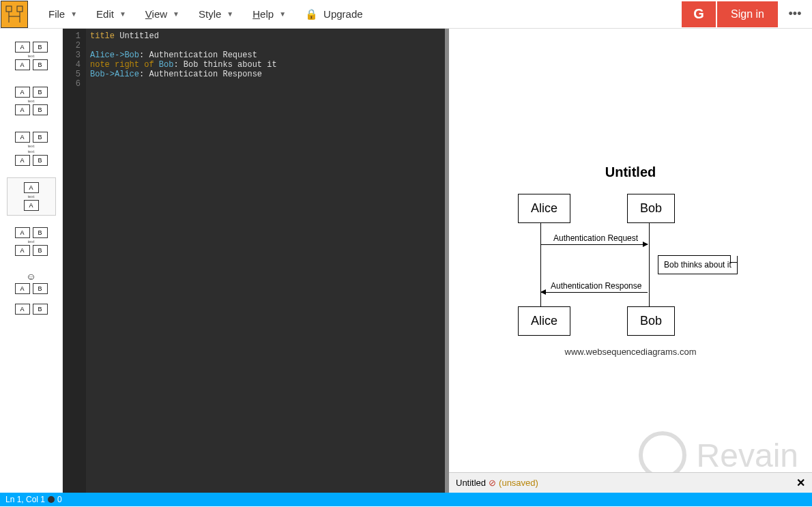 This screenshot has height=507, width=812. I want to click on menu-upgrade: 🔒Upgrade, so click(334, 14).